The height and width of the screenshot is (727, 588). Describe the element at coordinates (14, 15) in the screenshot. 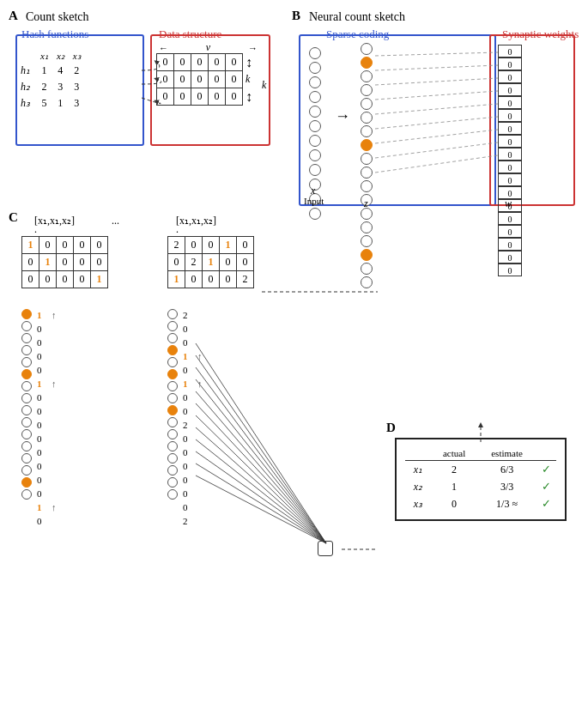

I see `panel-a-label: A` at that location.